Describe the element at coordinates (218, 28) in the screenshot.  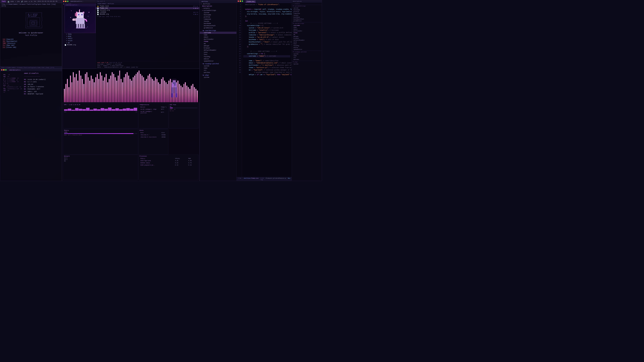
I see `code-tree-grubdevice: grubDevice` at that location.